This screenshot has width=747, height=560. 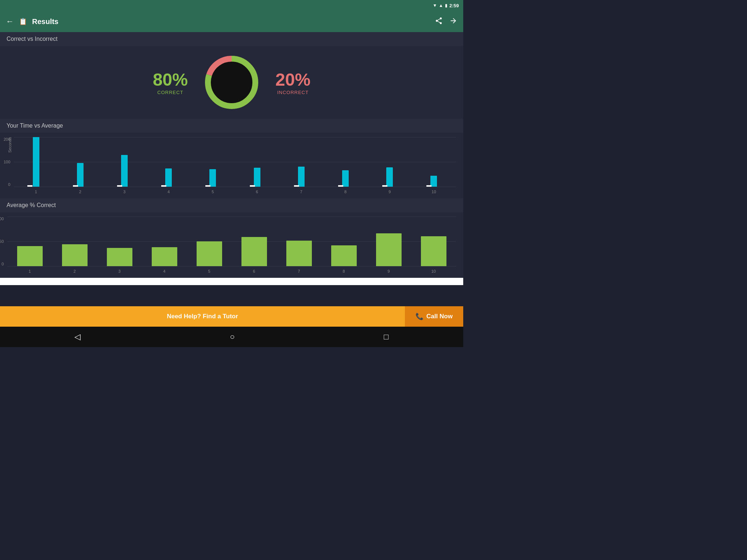 What do you see at coordinates (120, 241) in the screenshot?
I see `avg-bar-group-3: 3` at bounding box center [120, 241].